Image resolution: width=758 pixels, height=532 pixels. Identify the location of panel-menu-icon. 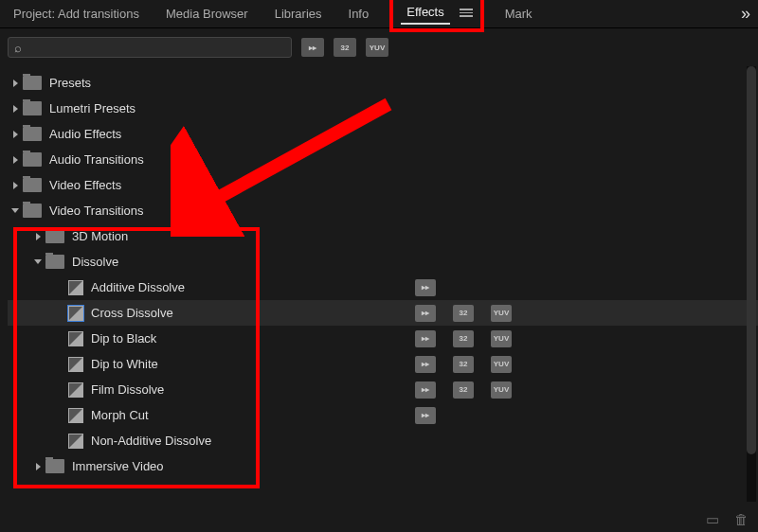
(466, 13).